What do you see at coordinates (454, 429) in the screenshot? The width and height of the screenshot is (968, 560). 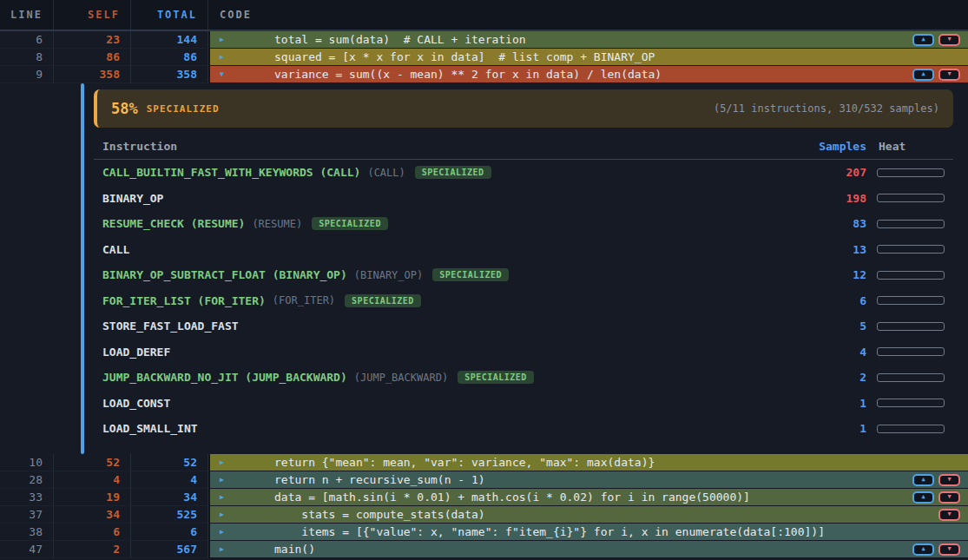 I see `instruction-name: LOAD_SMALL_INT` at bounding box center [454, 429].